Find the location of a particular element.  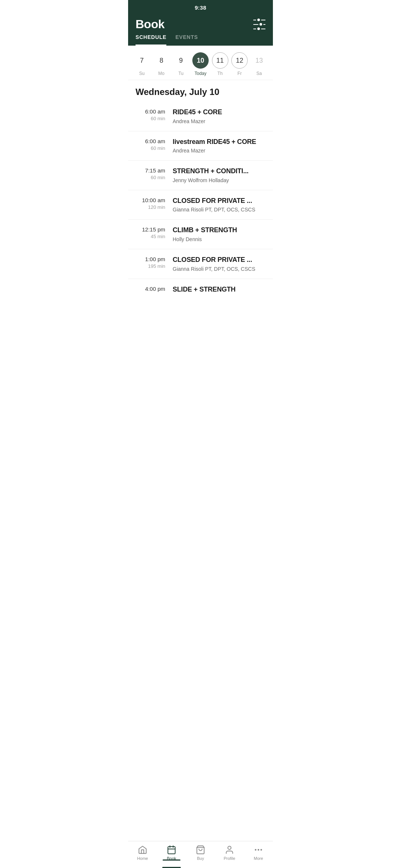

day-label: Th is located at coordinates (220, 73).